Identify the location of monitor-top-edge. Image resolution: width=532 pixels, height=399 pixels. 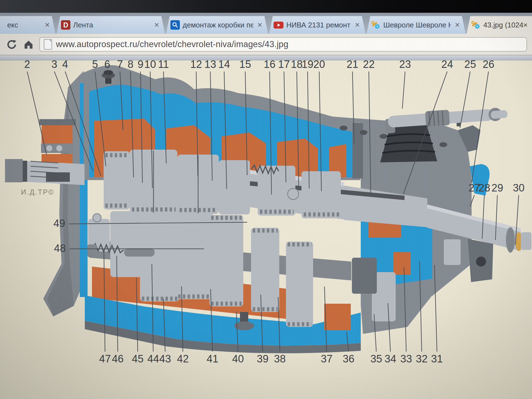
(266, 6).